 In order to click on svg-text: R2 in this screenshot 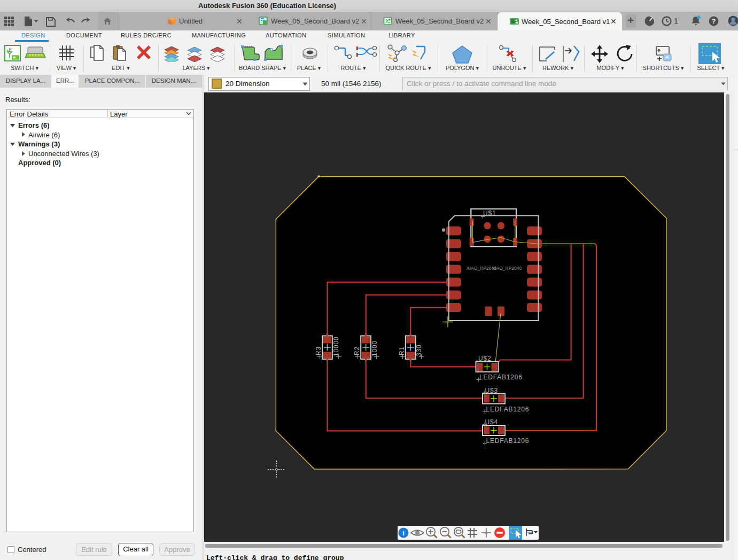, I will do `click(357, 351)`.